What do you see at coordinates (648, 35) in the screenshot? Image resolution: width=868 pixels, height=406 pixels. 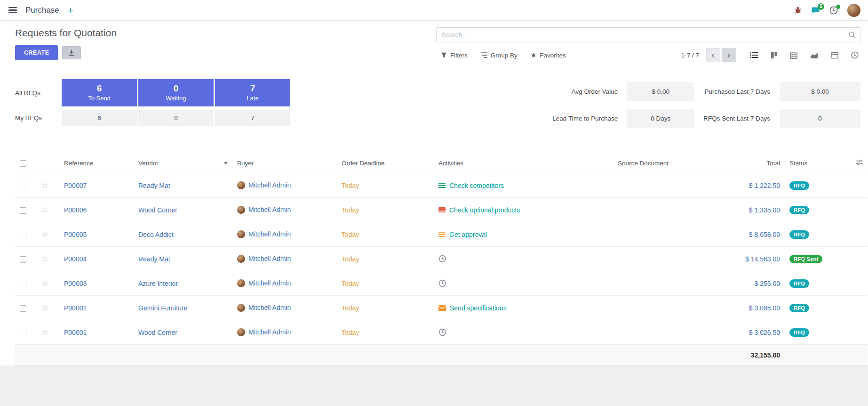 I see `search-box` at bounding box center [648, 35].